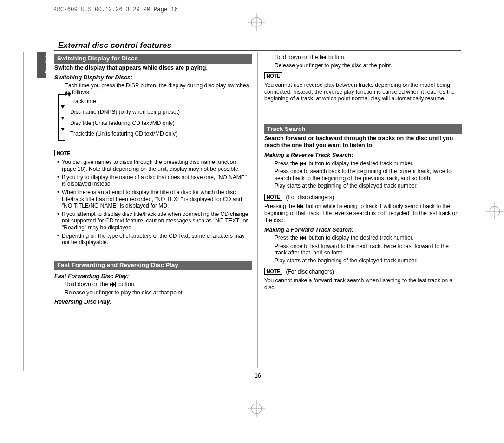  I want to click on page-number: — 16 —, so click(258, 376).